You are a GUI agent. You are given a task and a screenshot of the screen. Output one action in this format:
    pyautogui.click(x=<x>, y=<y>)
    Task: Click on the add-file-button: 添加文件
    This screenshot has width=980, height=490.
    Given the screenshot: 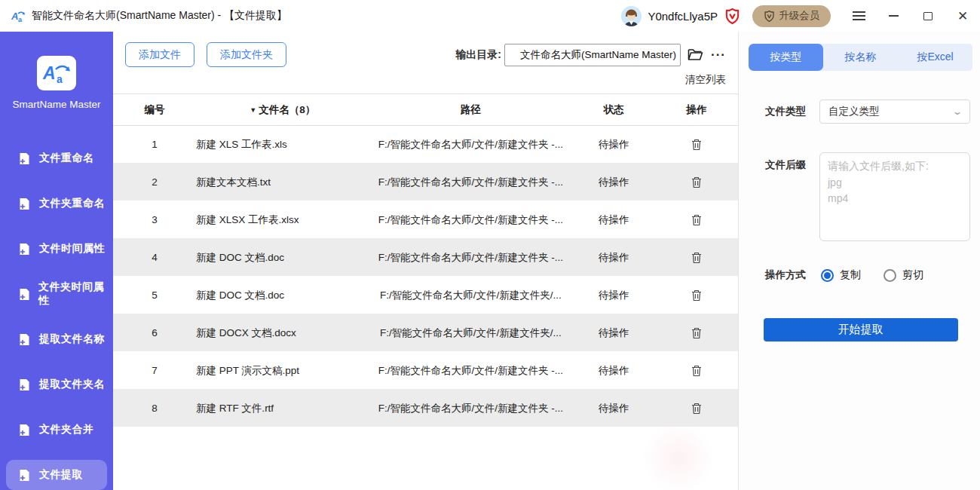 What is the action you would take?
    pyautogui.click(x=160, y=54)
    